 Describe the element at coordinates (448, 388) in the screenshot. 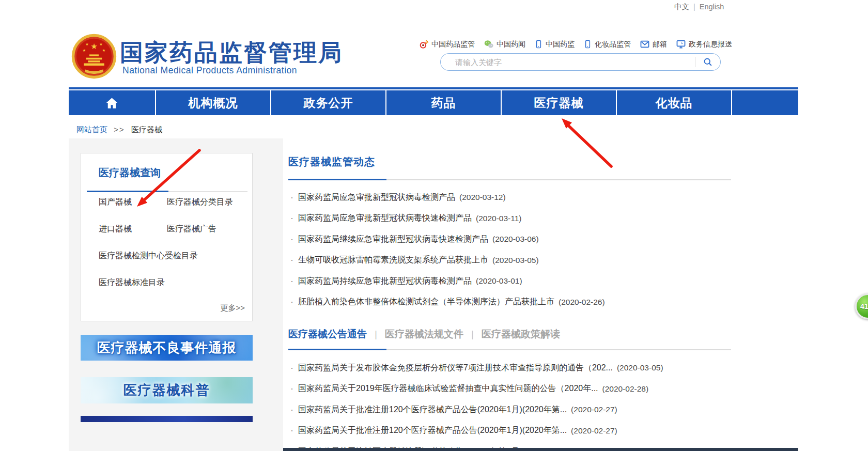

I see `news-link: 国家药监局关于2019年医疗器械临床试验监督抽查中真实性问题的公告（2020年.…` at that location.